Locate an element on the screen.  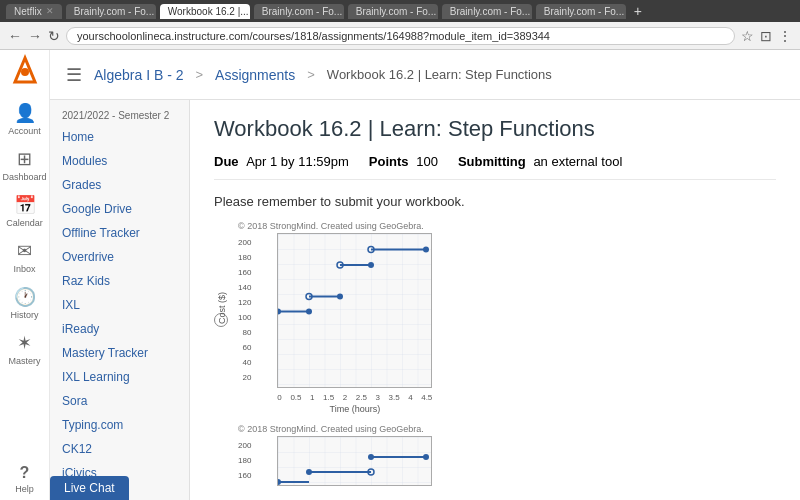
tab-netflix: Netflix ✕ is located at coordinates (34, 12).